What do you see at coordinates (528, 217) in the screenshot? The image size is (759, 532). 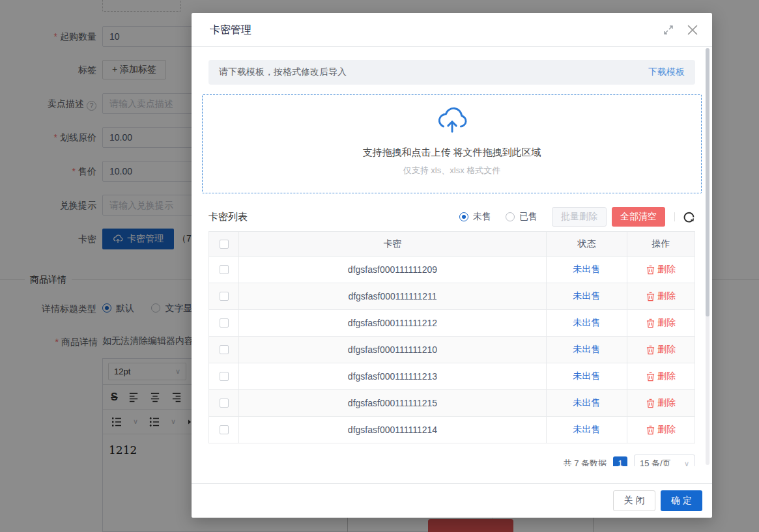 I see `radio-sold-label: 已售` at bounding box center [528, 217].